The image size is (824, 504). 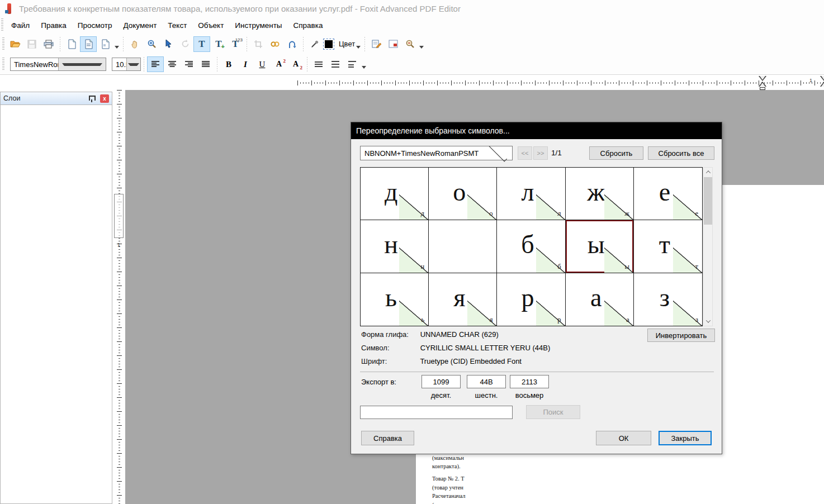 I want to click on glyph-cell: т т, so click(x=668, y=246).